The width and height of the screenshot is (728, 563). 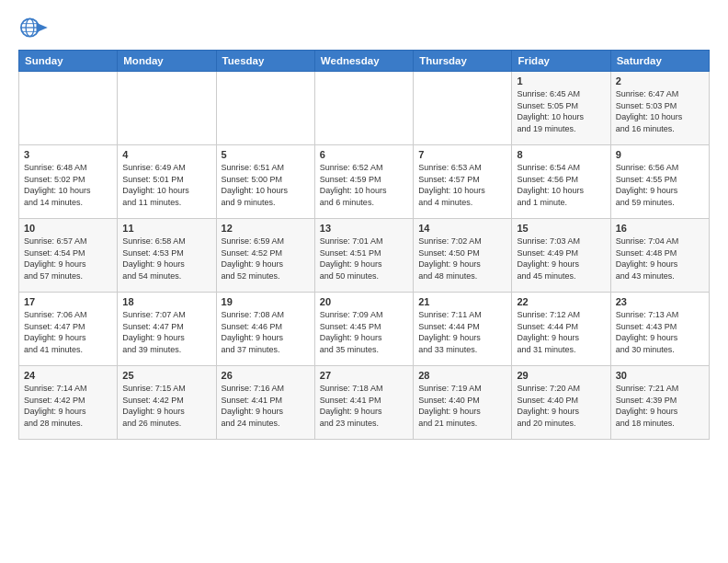 I want to click on calendar-cell: 20Sunrise: 7:09 AM Sunset: 4:45 PM Dayli…, so click(x=364, y=329).